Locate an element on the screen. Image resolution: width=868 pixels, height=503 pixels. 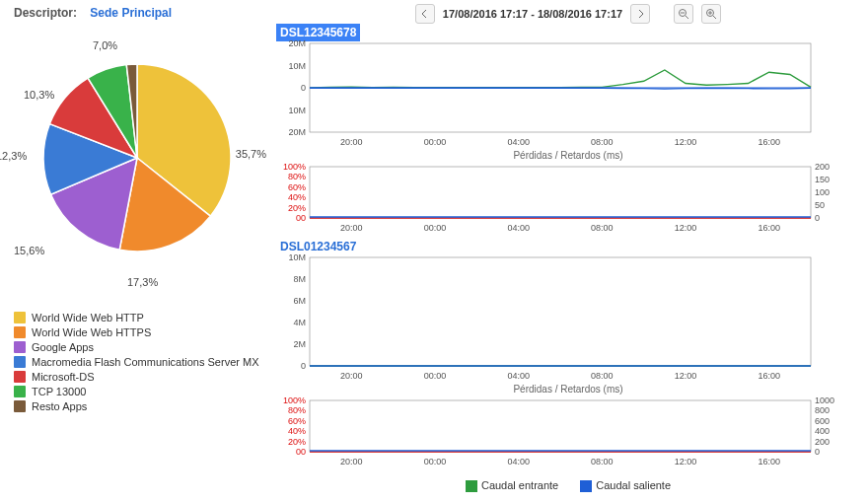
chevron-right-icon is located at coordinates (640, 14).